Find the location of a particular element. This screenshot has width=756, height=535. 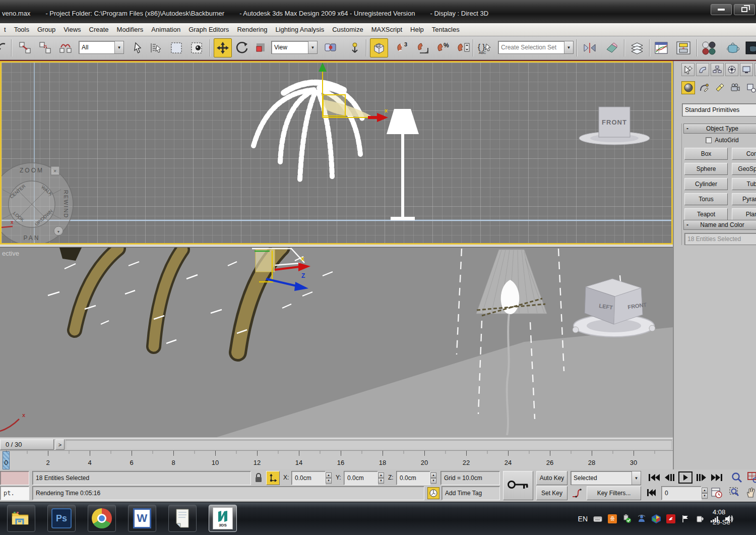

render-setup-icon is located at coordinates (733, 48).